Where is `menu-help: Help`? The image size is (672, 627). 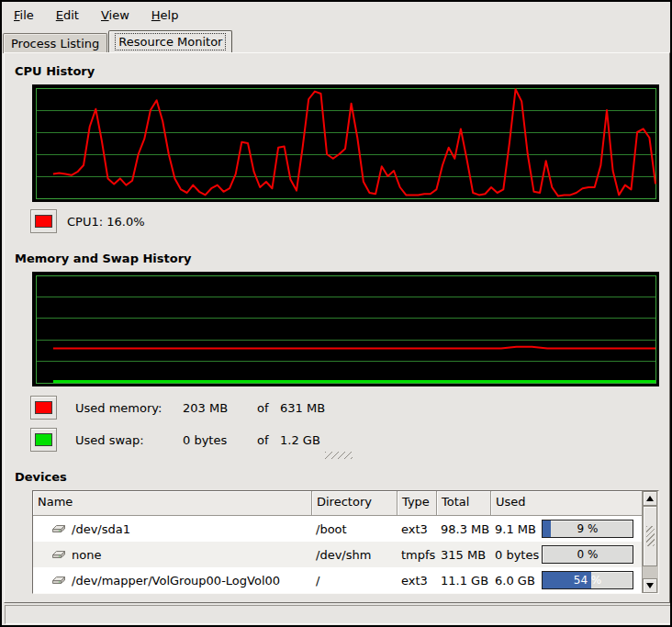 menu-help: Help is located at coordinates (165, 15).